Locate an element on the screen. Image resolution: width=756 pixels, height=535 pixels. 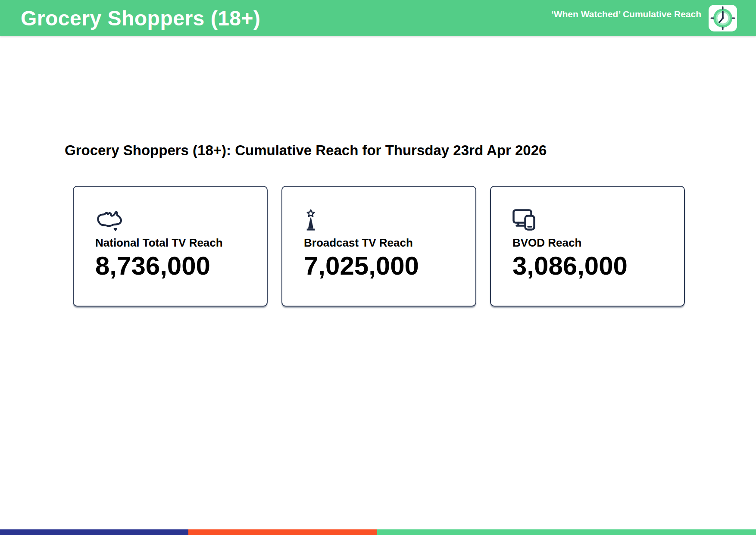
kpi-card-bvod: BVOD Reach 3,086,000 is located at coordinates (587, 246).